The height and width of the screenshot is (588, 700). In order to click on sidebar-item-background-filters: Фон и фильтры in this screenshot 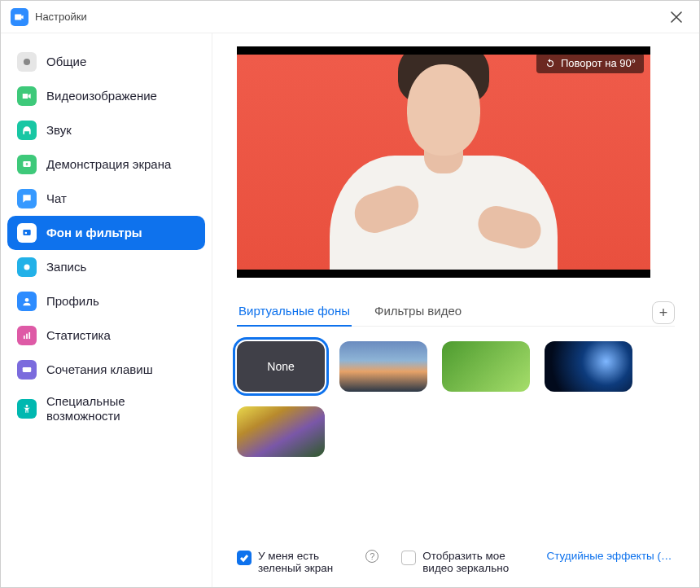, I will do `click(106, 233)`.